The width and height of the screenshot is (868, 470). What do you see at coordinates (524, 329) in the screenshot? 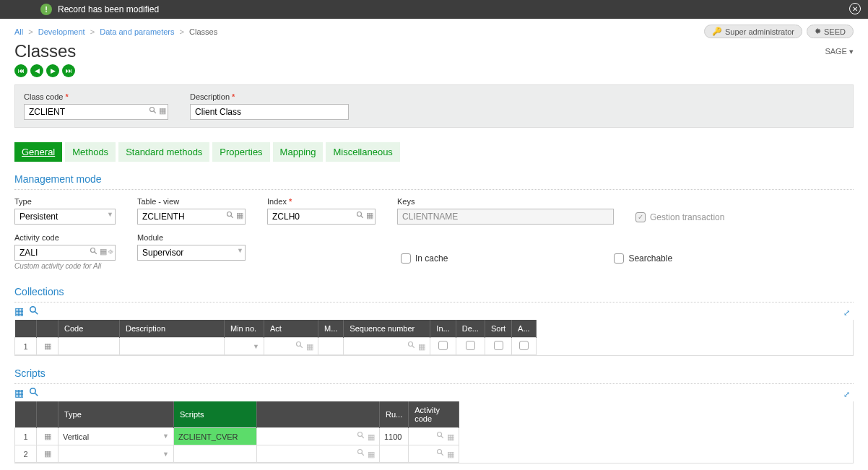
I see `col-a: A...` at bounding box center [524, 329].